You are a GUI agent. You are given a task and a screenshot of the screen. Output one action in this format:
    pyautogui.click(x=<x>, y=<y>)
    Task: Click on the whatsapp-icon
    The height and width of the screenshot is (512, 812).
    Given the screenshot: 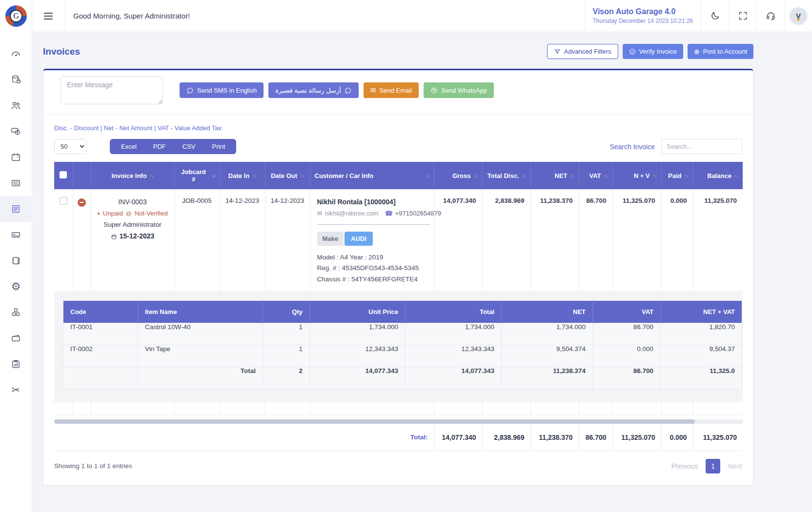 What is the action you would take?
    pyautogui.click(x=434, y=91)
    